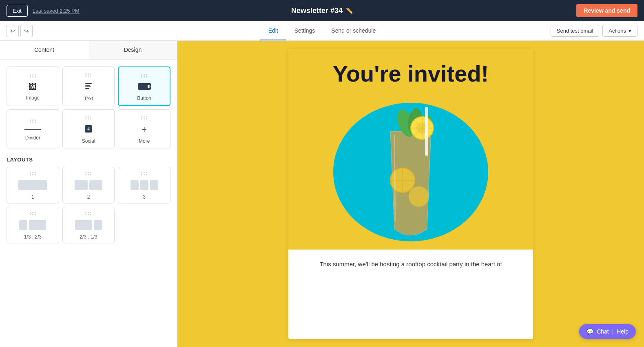 This screenshot has width=644, height=347. What do you see at coordinates (89, 185) in the screenshot?
I see `layout-2: 2` at bounding box center [89, 185].